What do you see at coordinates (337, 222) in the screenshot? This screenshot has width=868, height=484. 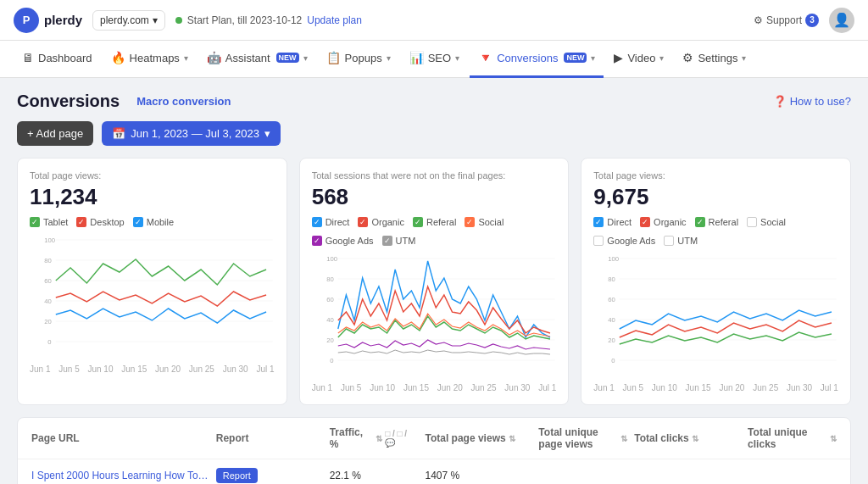 I see `legend-label-direct: Direct` at bounding box center [337, 222].